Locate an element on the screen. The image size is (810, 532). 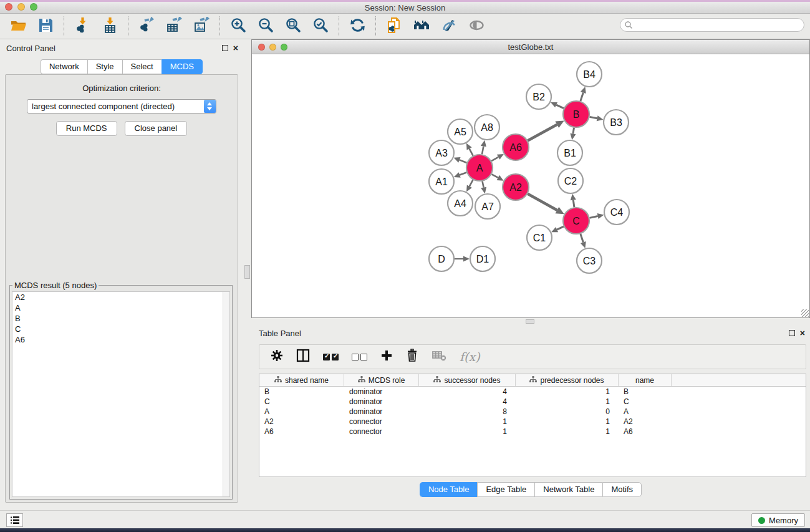
list-scrollbar is located at coordinates (226, 394).